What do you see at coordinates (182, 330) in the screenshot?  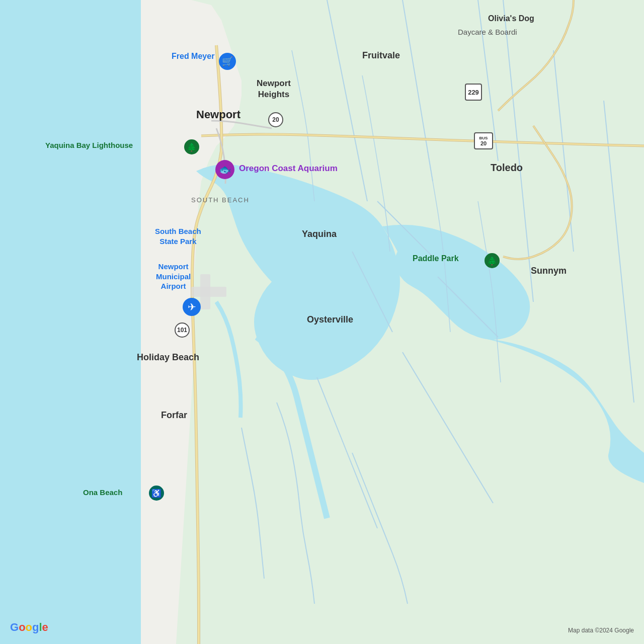 I see `us101-badge: 101` at bounding box center [182, 330].